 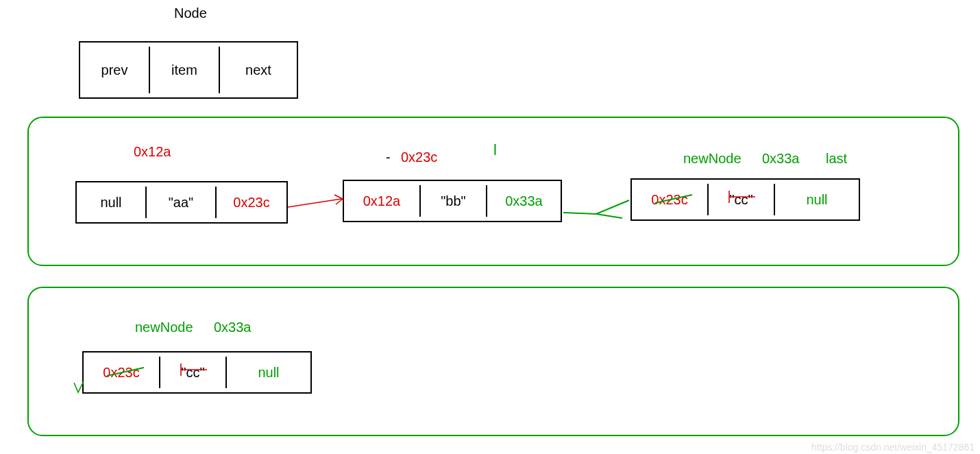 I want to click on legend-item: item, so click(x=184, y=70).